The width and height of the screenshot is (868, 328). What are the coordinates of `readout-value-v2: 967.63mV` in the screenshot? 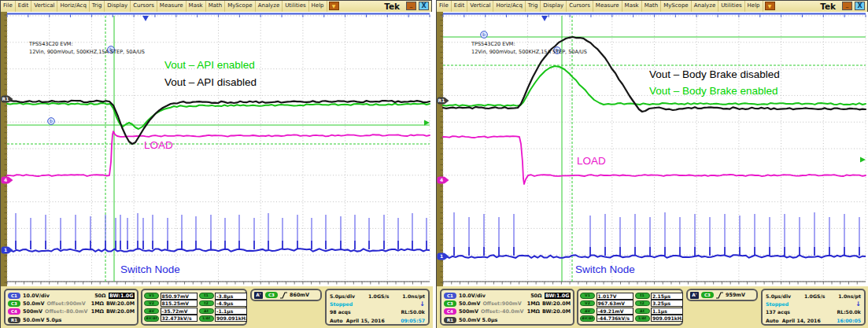 It's located at (615, 304).